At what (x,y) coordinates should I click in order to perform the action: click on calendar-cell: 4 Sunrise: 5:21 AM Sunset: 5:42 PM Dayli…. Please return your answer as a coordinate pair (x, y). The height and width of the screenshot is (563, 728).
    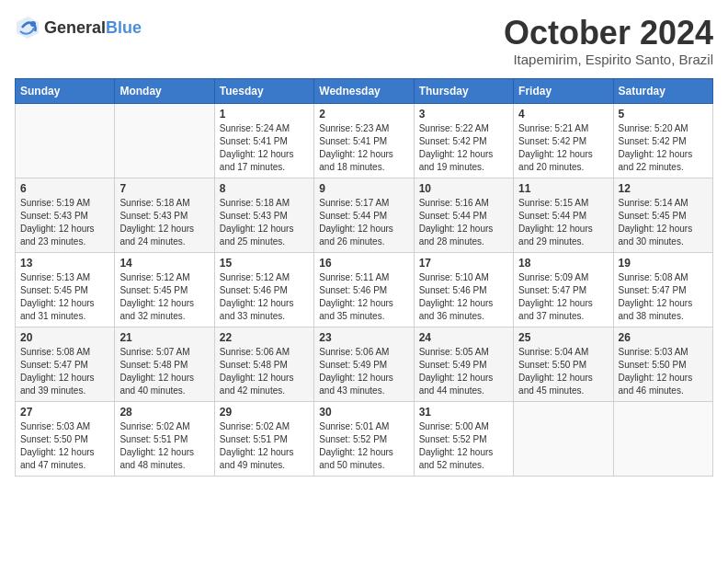
    Looking at the image, I should click on (563, 140).